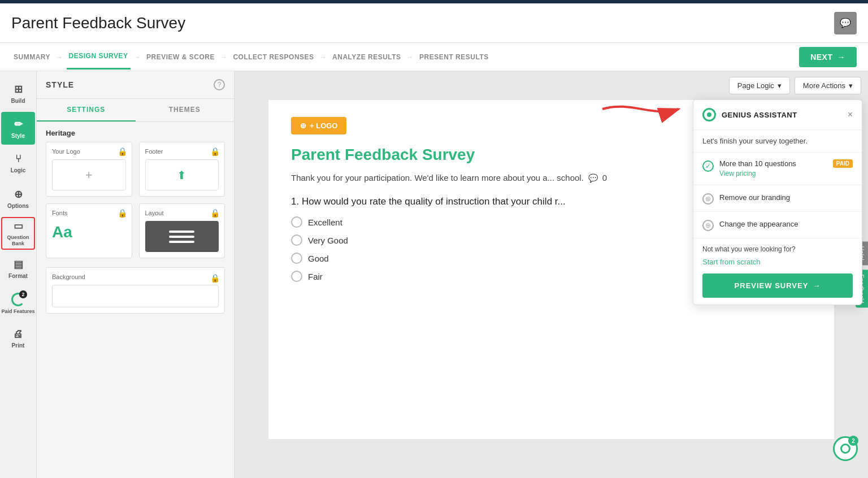 Image resolution: width=868 pixels, height=478 pixels. What do you see at coordinates (181, 57) in the screenshot?
I see `nav-step-preview-&-score: PREVIEW & SCORE` at bounding box center [181, 57].